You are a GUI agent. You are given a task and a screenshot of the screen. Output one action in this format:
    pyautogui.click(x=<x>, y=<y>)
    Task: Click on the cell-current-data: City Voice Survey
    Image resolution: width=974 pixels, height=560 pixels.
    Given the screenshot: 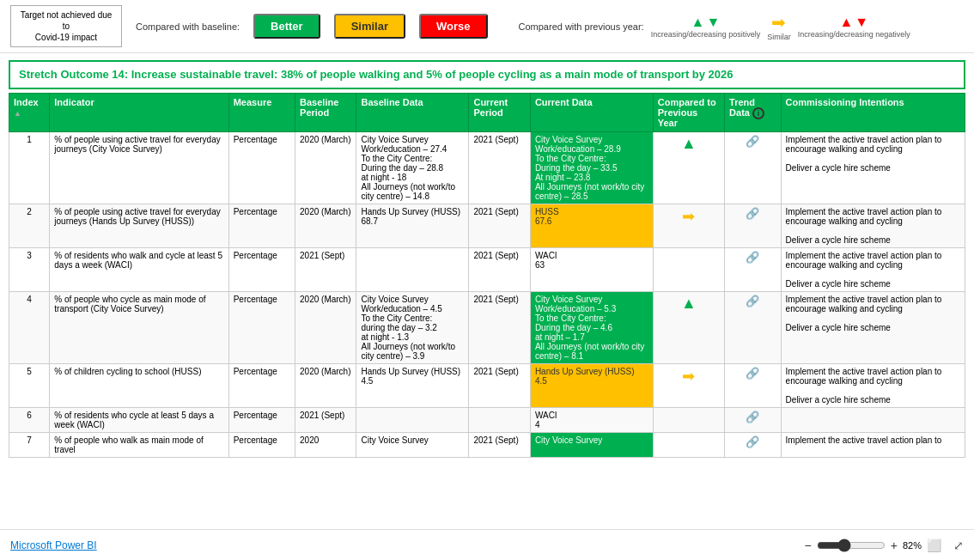 What is the action you would take?
    pyautogui.click(x=591, y=445)
    